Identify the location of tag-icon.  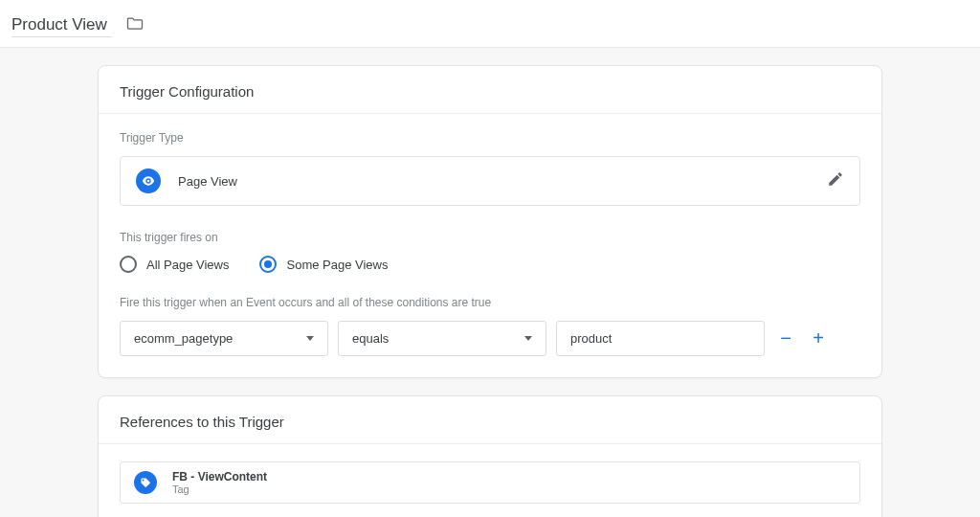
(145, 483).